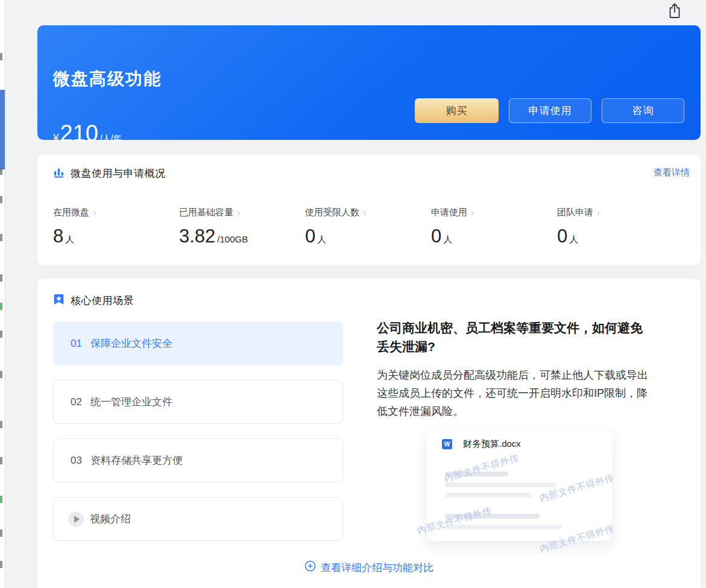 The image size is (706, 588). What do you see at coordinates (59, 174) in the screenshot?
I see `bar-chart-icon` at bounding box center [59, 174].